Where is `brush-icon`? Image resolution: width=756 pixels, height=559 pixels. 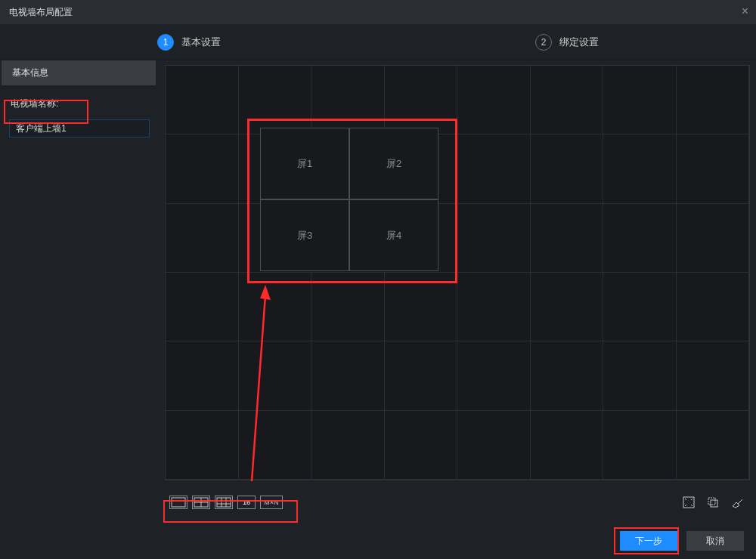 brush-icon is located at coordinates (737, 502).